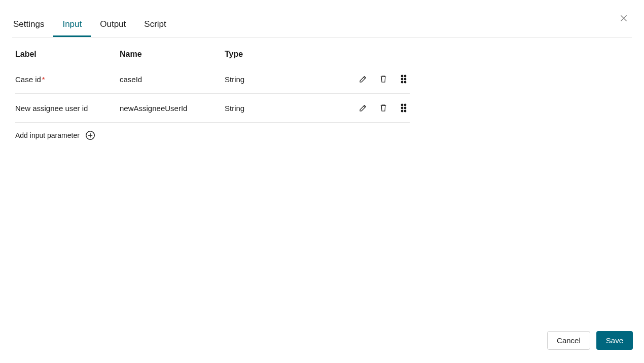 The height and width of the screenshot is (363, 644). What do you see at coordinates (172, 79) in the screenshot?
I see `row-name: caseId` at bounding box center [172, 79].